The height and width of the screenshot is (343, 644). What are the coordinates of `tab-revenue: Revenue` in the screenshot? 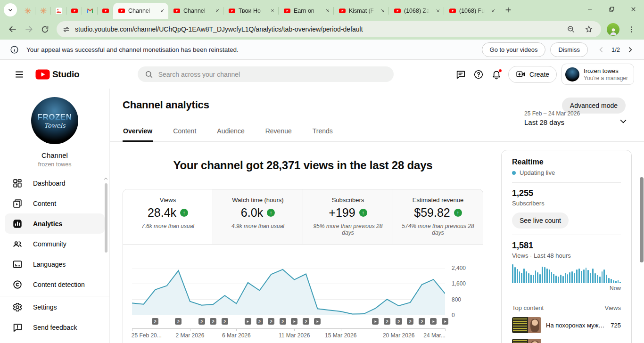 It's located at (279, 132).